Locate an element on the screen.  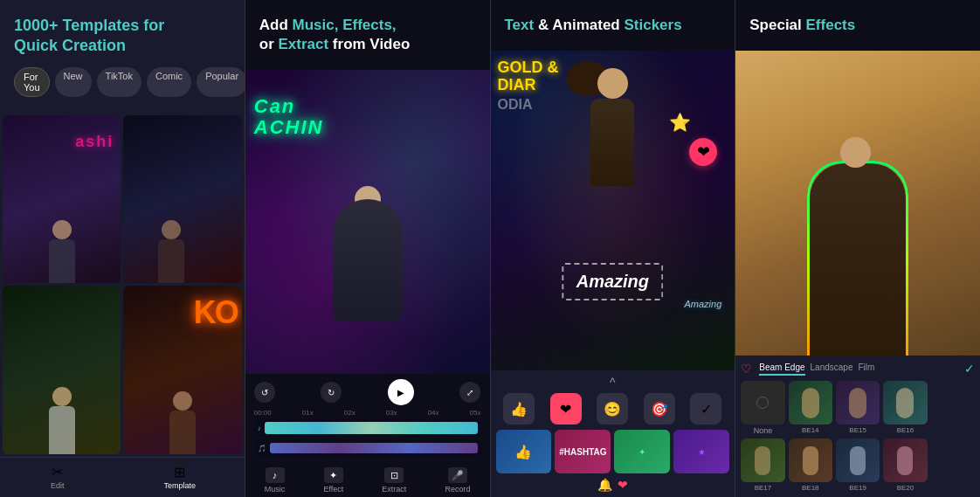
be16-figure is located at coordinates (905, 404).